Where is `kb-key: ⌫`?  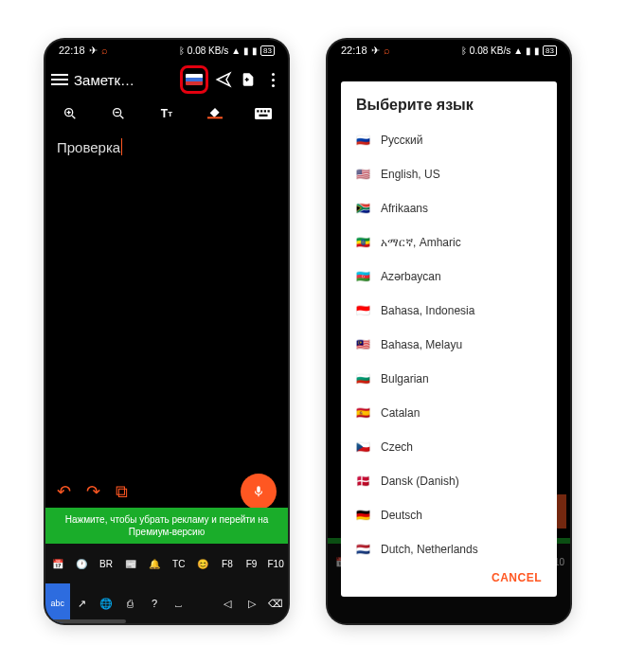 kb-key: ⌫ is located at coordinates (276, 603).